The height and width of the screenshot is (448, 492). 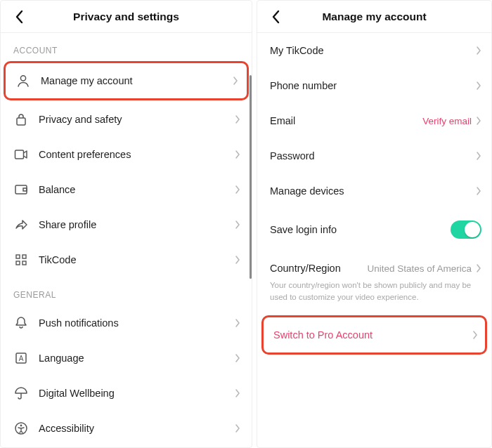 What do you see at coordinates (127, 358) in the screenshot?
I see `row-language: A Language` at bounding box center [127, 358].